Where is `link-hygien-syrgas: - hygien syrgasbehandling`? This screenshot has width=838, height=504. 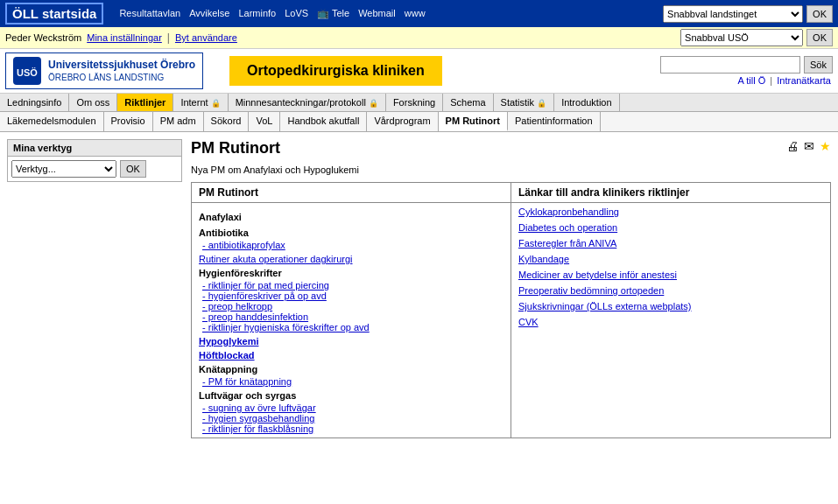
link-hygien-syrgas: - hygien syrgasbehandling is located at coordinates (353, 418).